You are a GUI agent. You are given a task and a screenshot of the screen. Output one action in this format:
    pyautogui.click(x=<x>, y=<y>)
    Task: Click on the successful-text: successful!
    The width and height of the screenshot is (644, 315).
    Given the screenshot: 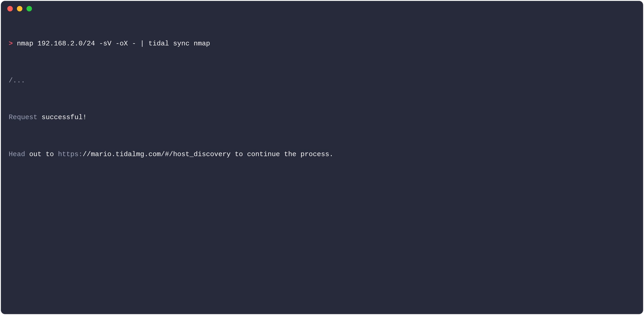 What is the action you would take?
    pyautogui.click(x=62, y=118)
    